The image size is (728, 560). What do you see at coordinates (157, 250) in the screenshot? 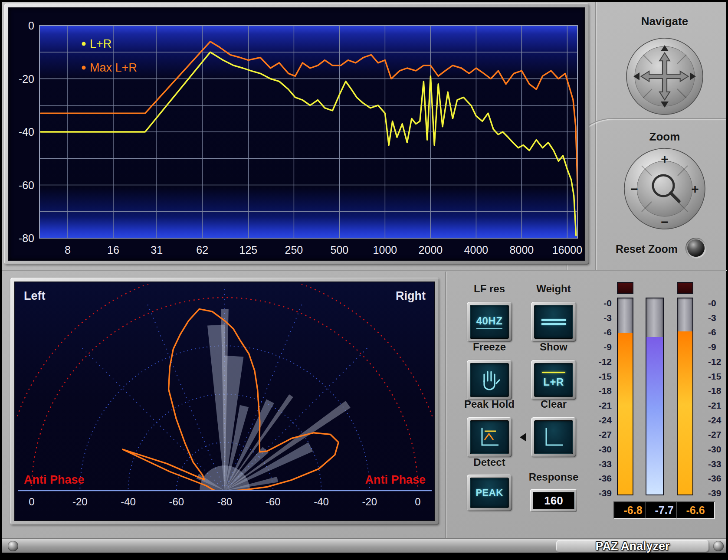
I see `spectrum-x-tick: 31` at bounding box center [157, 250].